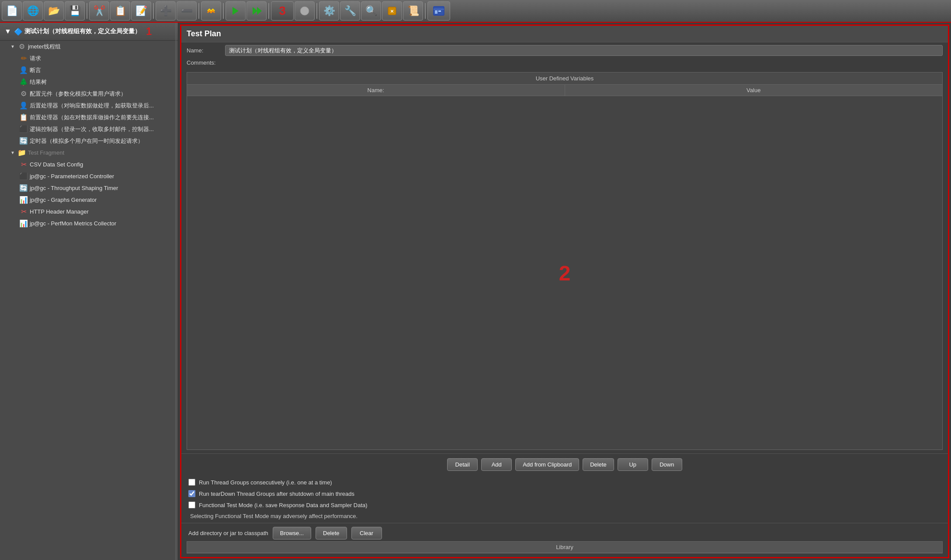  Describe the element at coordinates (565, 499) in the screenshot. I see `checkbox-section: Run Thread Groups consecutively (i.e. on…` at that location.